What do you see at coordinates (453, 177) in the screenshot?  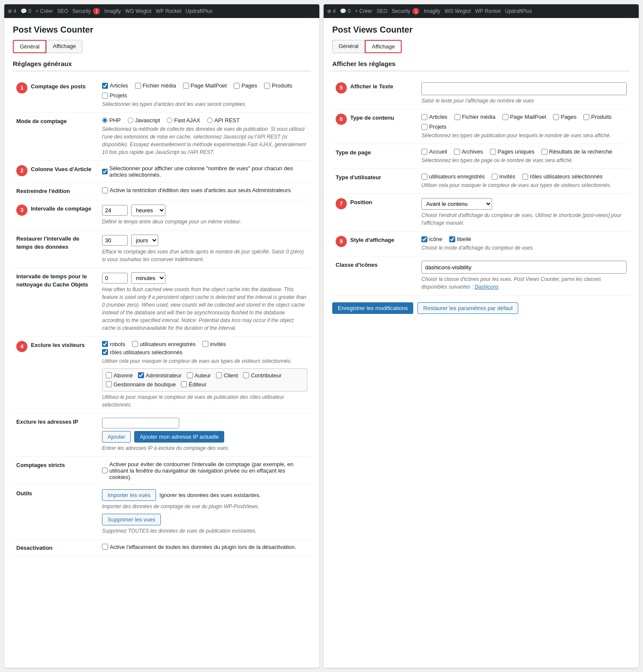 I see `check-tu-enregistres: utilisateurs enregistrés` at bounding box center [453, 177].